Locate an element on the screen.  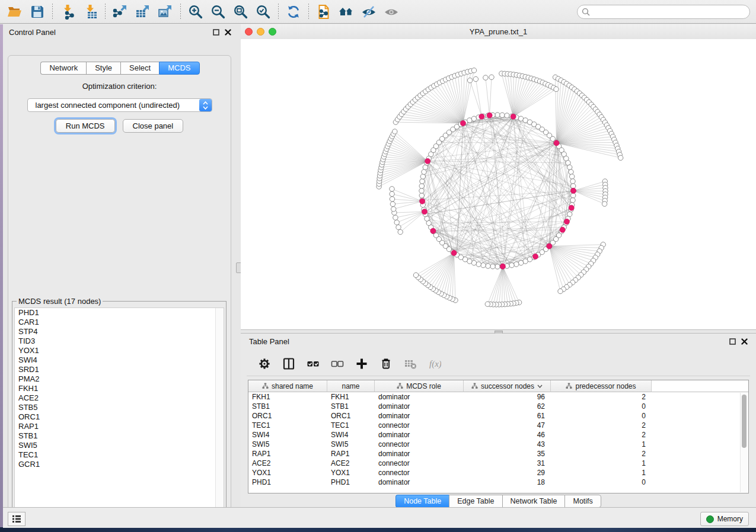
zoom-in-button is located at coordinates (196, 12).